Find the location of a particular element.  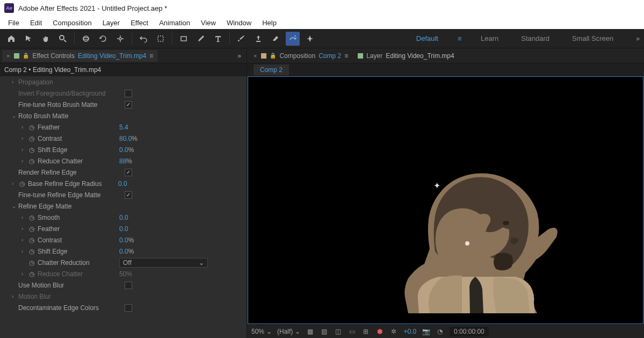

menu-window: Window is located at coordinates (239, 23).